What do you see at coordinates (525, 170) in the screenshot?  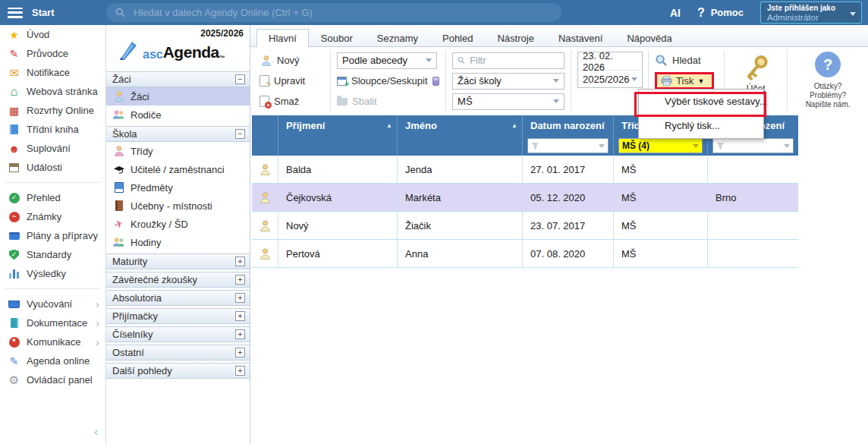 I see `table-row: Balda Jenda 27. 01. 2017 MŠ` at bounding box center [525, 170].